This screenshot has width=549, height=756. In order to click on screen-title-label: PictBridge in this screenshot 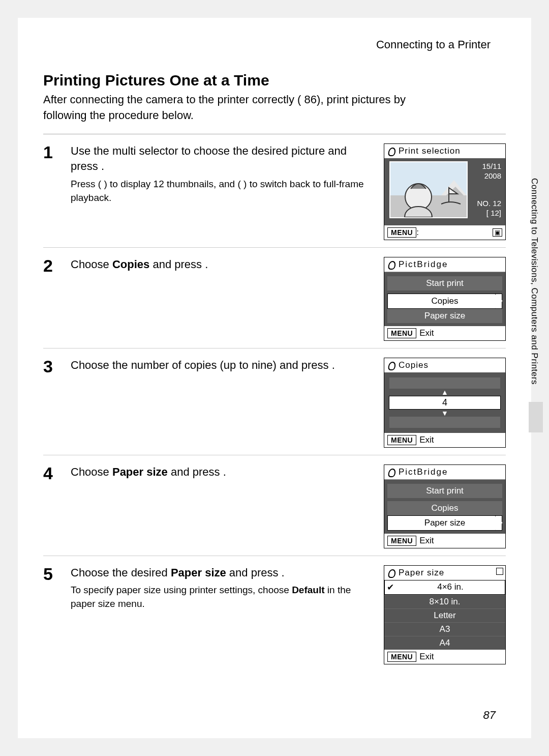, I will do `click(423, 265)`.